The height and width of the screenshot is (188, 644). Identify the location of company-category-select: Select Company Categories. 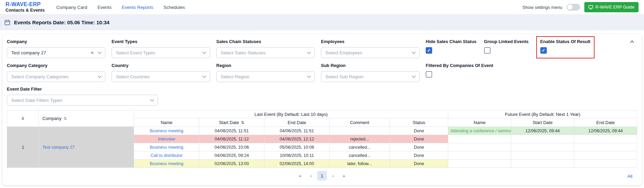
(56, 77).